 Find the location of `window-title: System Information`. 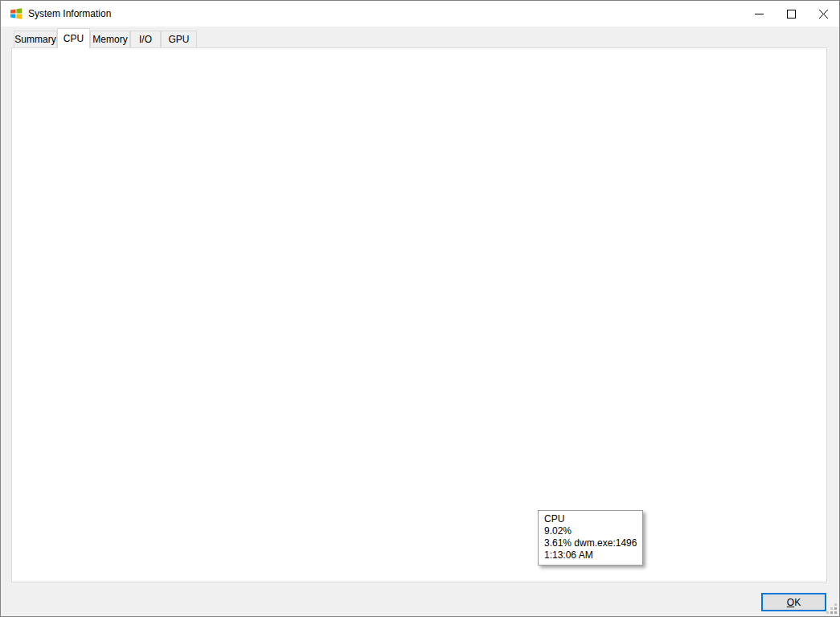

window-title: System Information is located at coordinates (69, 14).